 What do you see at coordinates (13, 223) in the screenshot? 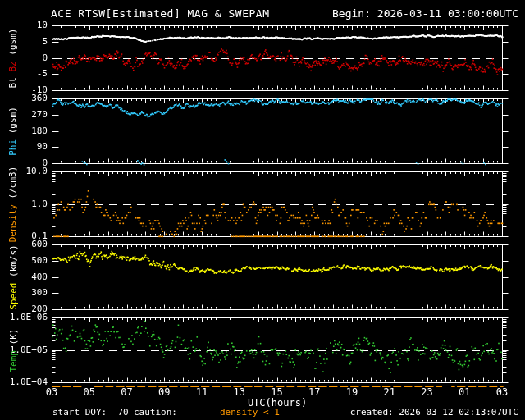
I see `axis-label-part: Density` at bounding box center [13, 223].